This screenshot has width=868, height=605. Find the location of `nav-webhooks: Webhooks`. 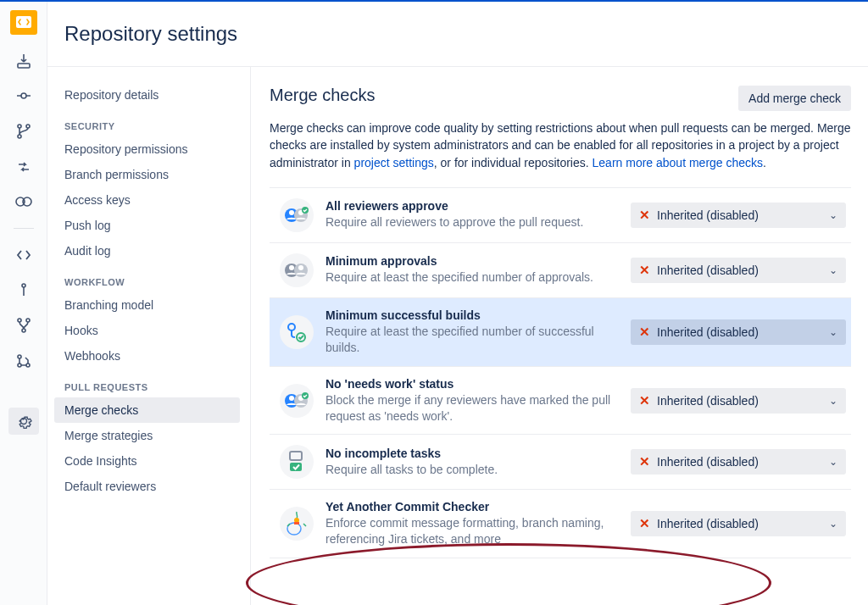

nav-webhooks: Webhooks is located at coordinates (147, 356).